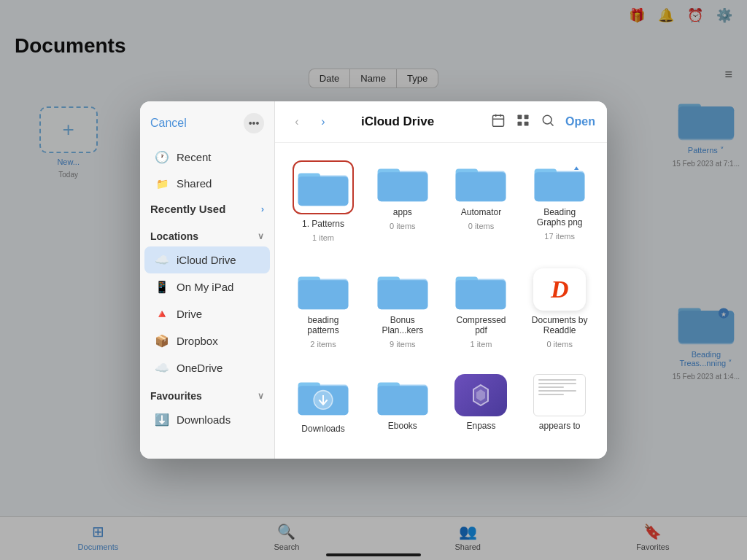 Image resolution: width=747 pixels, height=560 pixels. What do you see at coordinates (207, 260) in the screenshot?
I see `sidebar-item-icloud-drive: ☁️ iCloud Drive` at bounding box center [207, 260].